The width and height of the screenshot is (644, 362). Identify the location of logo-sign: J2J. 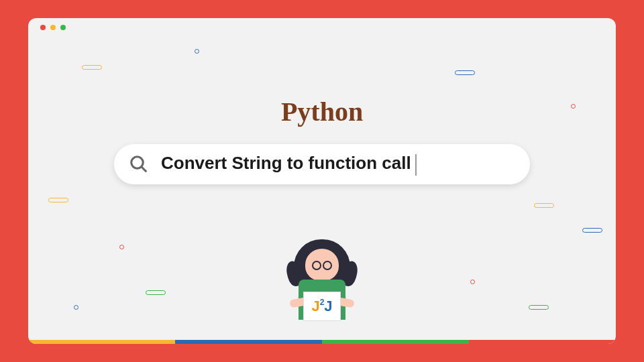
(322, 306).